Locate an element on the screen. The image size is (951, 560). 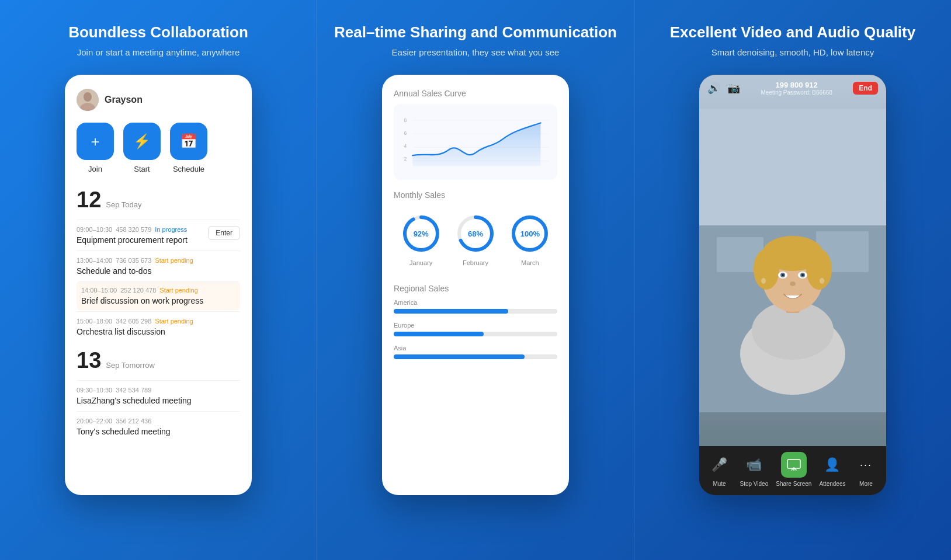
svg-text: 8 is located at coordinates (405, 120).